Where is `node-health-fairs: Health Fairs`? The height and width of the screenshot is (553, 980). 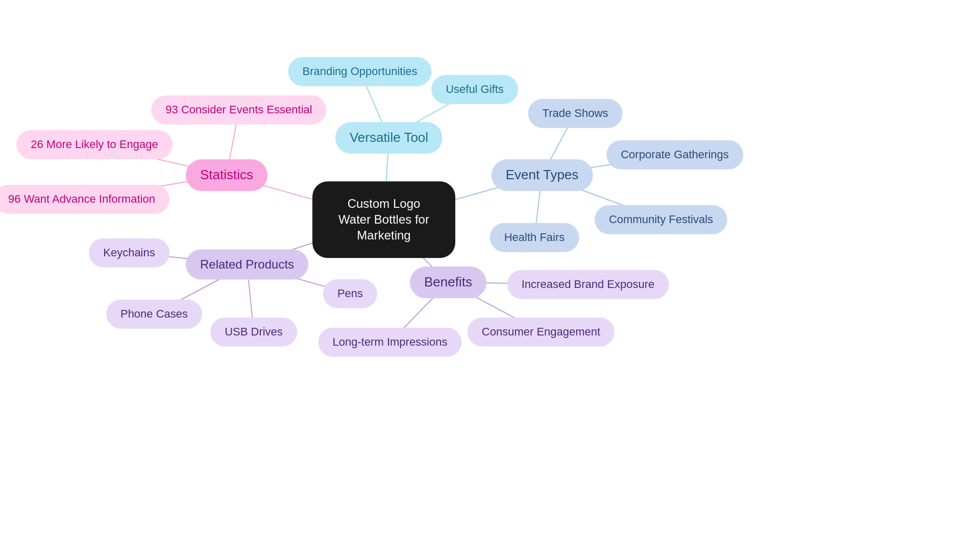
node-health-fairs: Health Fairs is located at coordinates (535, 238).